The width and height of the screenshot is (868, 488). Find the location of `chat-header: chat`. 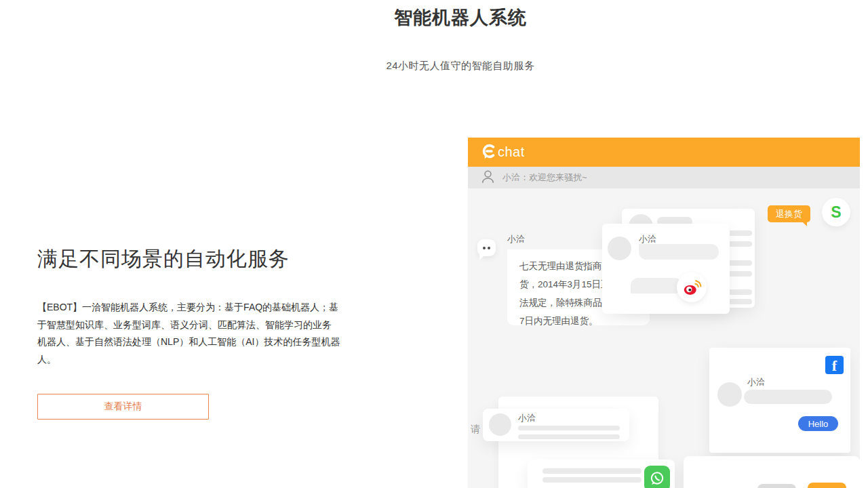

chat-header: chat is located at coordinates (664, 152).